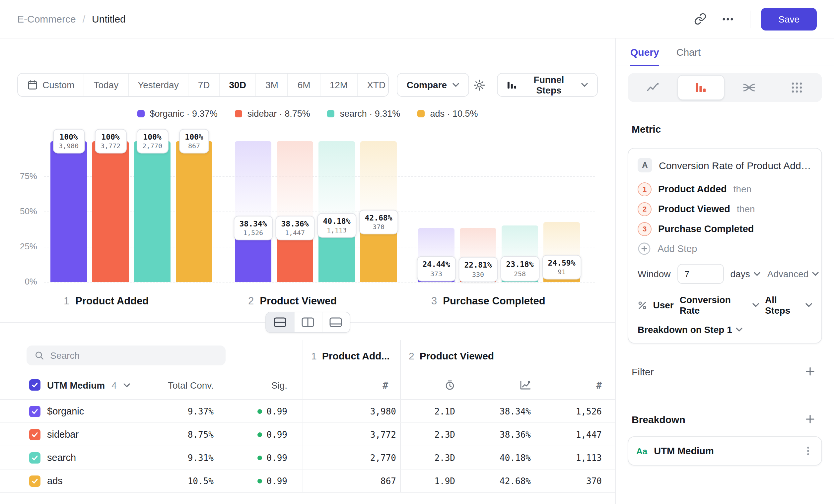  I want to click on advanced-toggle: Advanced, so click(793, 274).